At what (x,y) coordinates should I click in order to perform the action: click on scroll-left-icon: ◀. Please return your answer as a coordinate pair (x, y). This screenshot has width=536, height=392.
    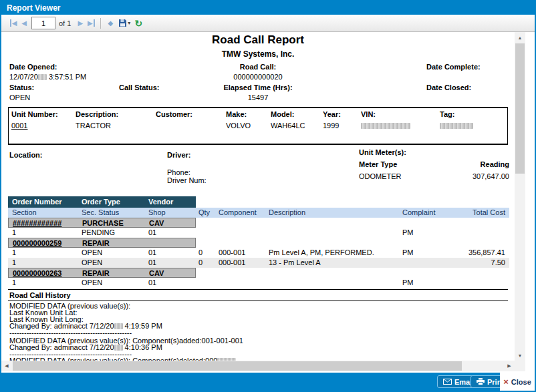
    Looking at the image, I should click on (7, 366).